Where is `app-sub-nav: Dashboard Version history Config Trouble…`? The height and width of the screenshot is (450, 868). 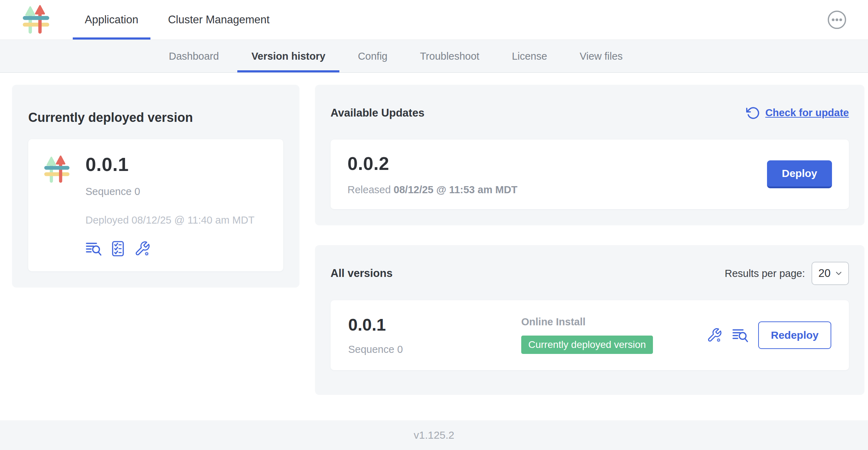 app-sub-nav: Dashboard Version history Config Trouble… is located at coordinates (434, 57).